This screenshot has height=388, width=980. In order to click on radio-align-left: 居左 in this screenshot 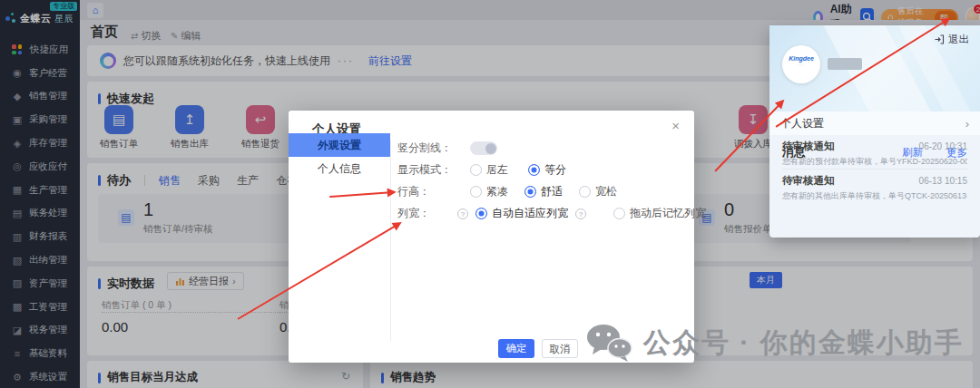, I will do `click(489, 170)`.